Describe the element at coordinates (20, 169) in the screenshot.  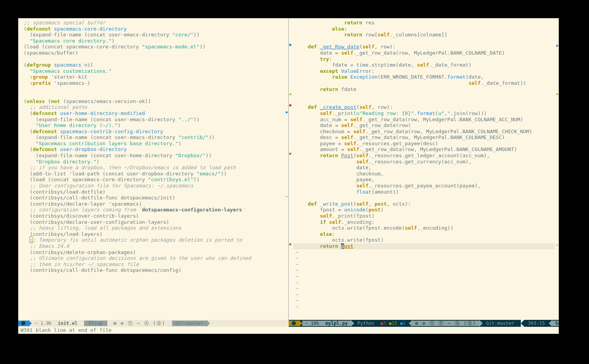
I see `left-gutter` at that location.